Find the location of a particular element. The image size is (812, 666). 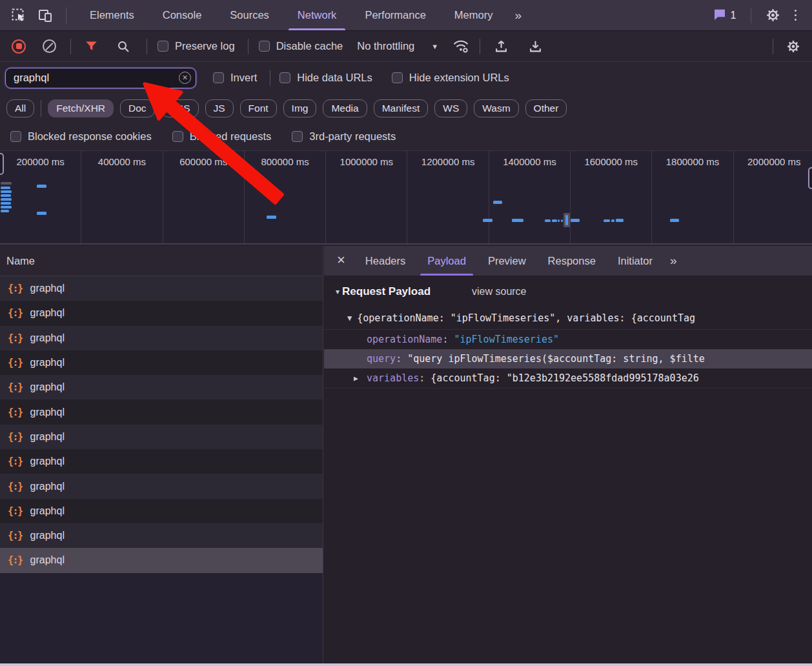

chip-img: Img is located at coordinates (300, 108).